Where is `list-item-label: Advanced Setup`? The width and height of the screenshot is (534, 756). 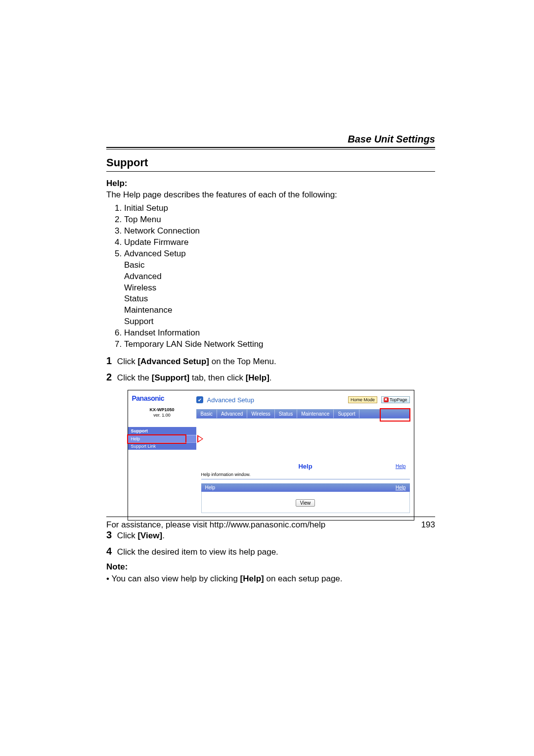
list-item-label: Advanced Setup is located at coordinates (155, 253).